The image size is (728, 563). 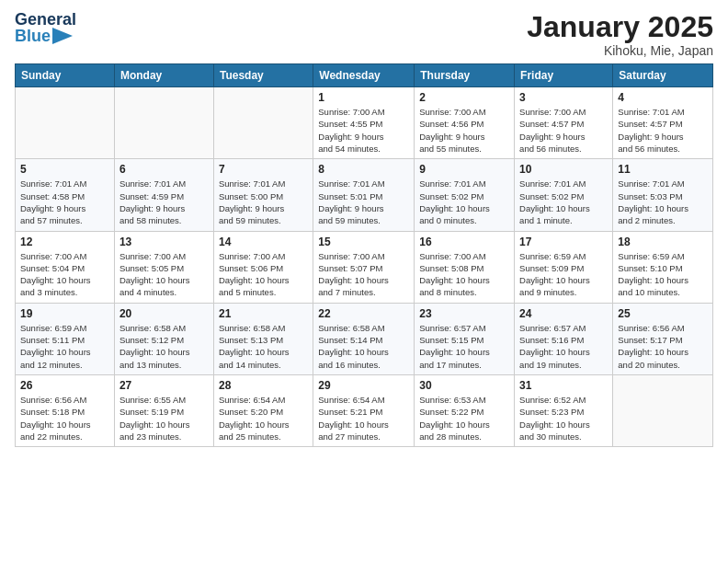 I want to click on table-row: 17Sunrise: 6:59 AM Sunset: 5:09 PM Dayli…, so click(x=564, y=267).